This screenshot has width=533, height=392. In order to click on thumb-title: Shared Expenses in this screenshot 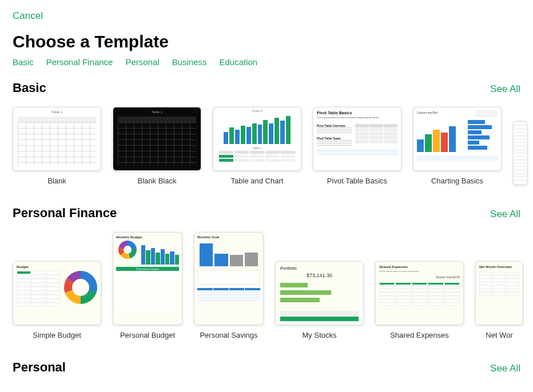, I will do `click(420, 267)`.